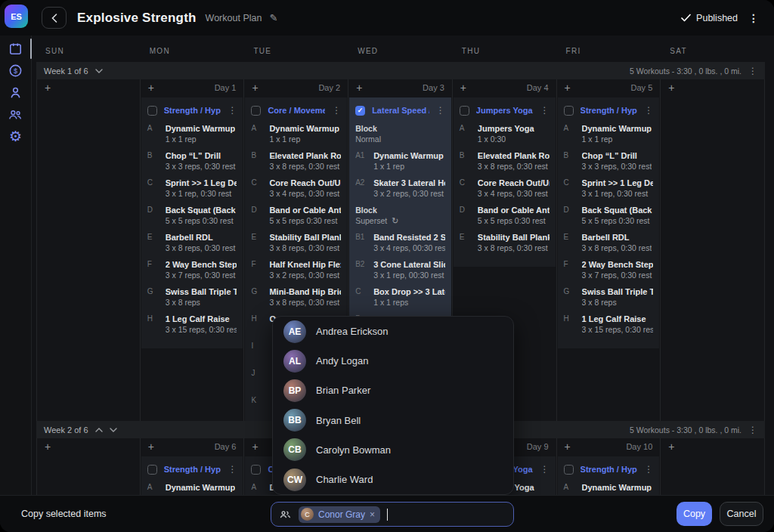  What do you see at coordinates (609, 469) in the screenshot?
I see `workout-card-header: Strength / Hypertro...⋮` at bounding box center [609, 469].